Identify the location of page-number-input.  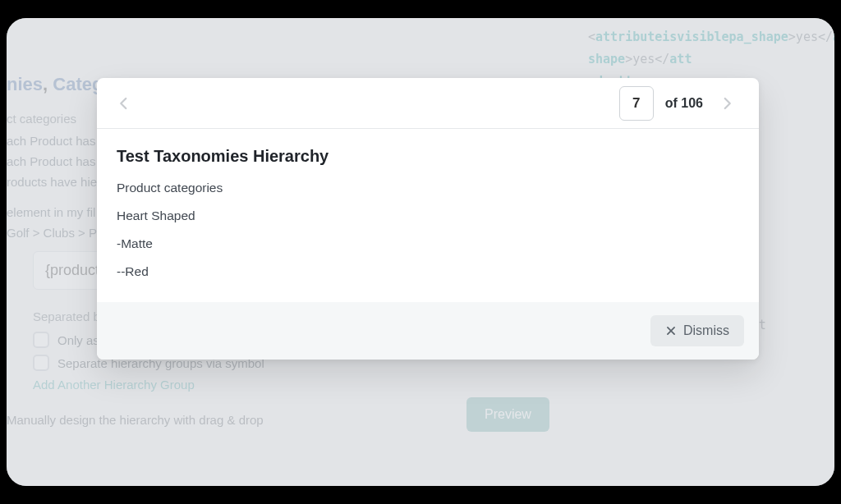
(636, 103).